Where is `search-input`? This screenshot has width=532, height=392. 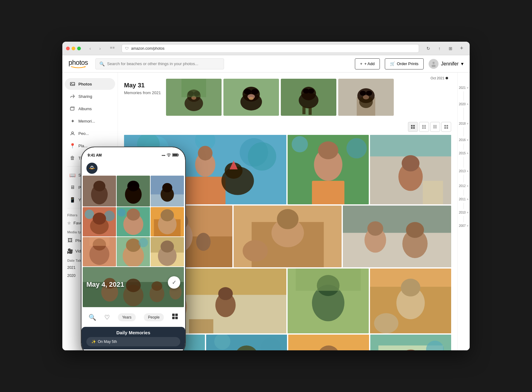
search-input is located at coordinates (164, 64).